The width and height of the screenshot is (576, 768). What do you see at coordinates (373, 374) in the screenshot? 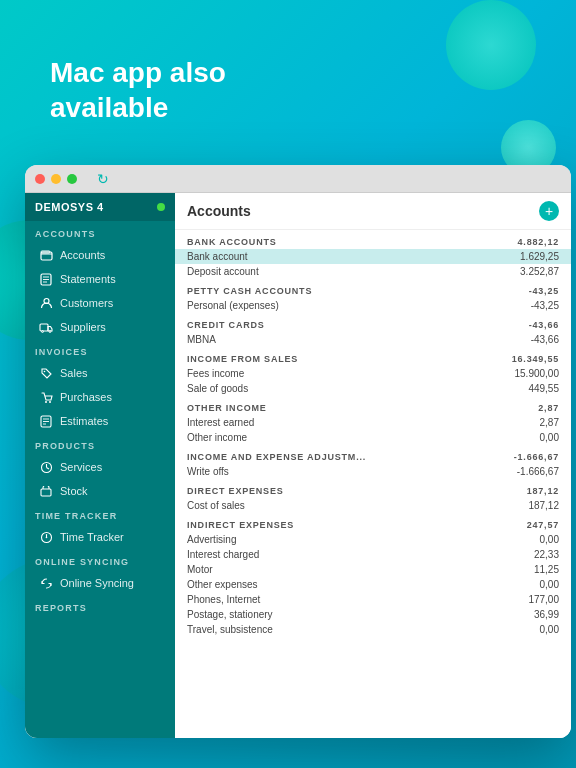
I see `table-row: Fees income 15.900,00` at bounding box center [373, 374].